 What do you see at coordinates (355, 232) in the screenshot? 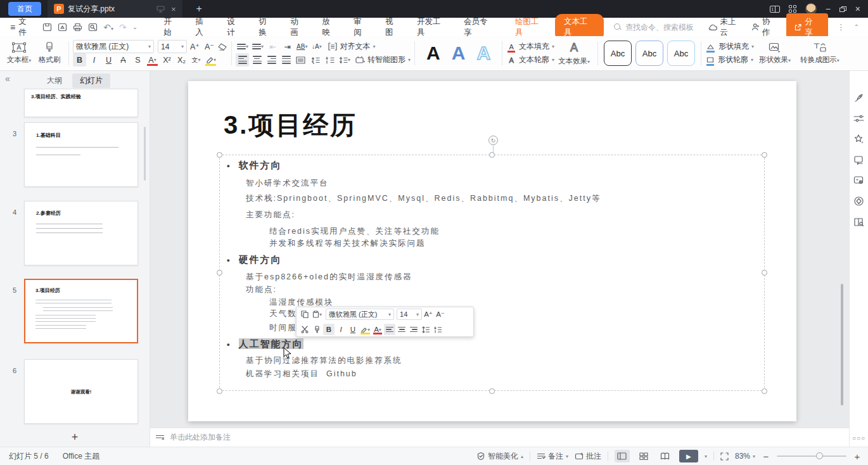
I see `body-line: 结合redis实现用户点赞、关注等社交功能` at bounding box center [355, 232].